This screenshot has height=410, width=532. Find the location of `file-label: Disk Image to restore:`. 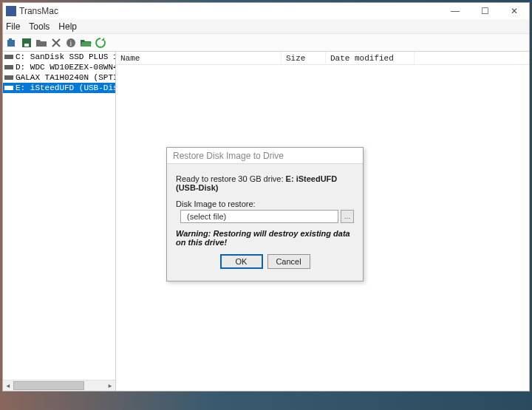

file-label: Disk Image to restore: is located at coordinates (265, 204).